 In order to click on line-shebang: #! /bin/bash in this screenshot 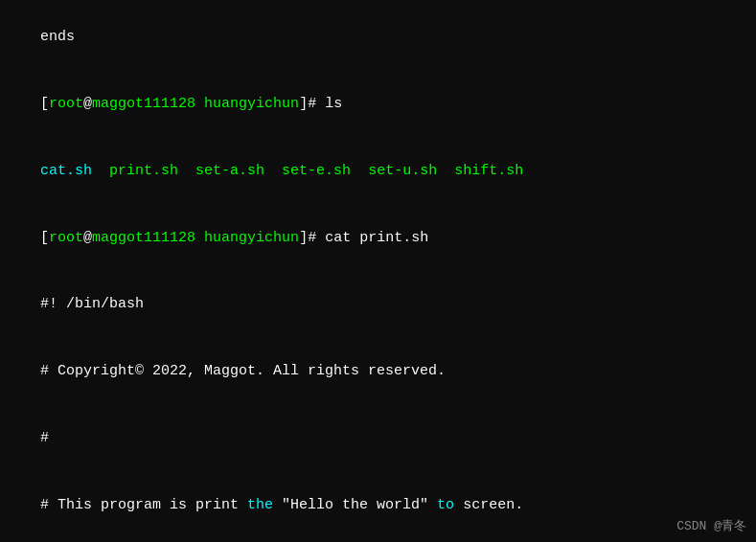, I will do `click(378, 305)`.